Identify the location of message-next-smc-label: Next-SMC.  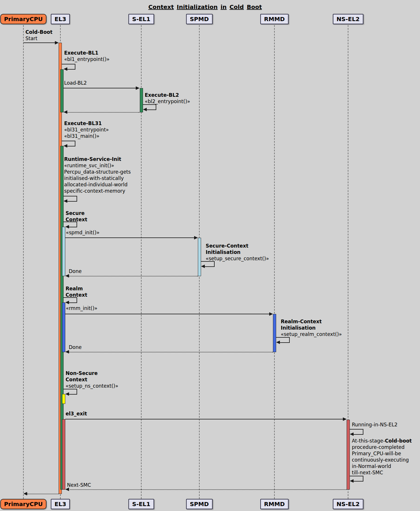
(79, 485).